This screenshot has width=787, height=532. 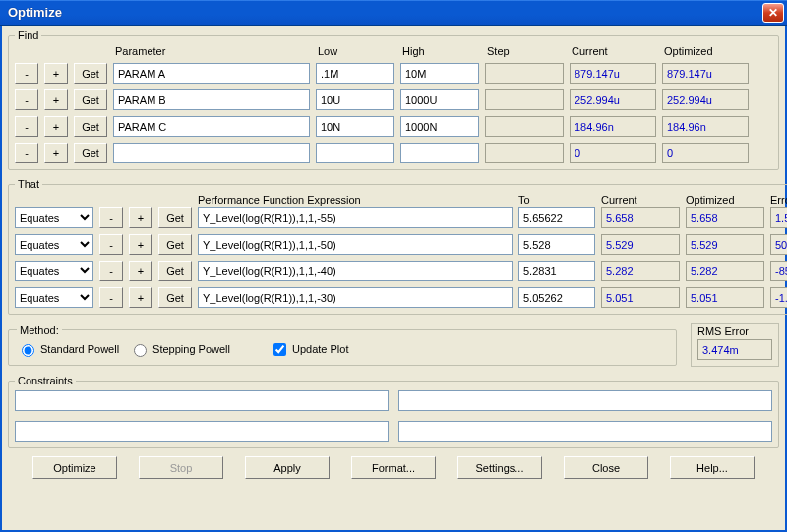 What do you see at coordinates (401, 297) in the screenshot?
I see `that-row: Equates - + Get 5.051 5.051 -1.439m` at bounding box center [401, 297].